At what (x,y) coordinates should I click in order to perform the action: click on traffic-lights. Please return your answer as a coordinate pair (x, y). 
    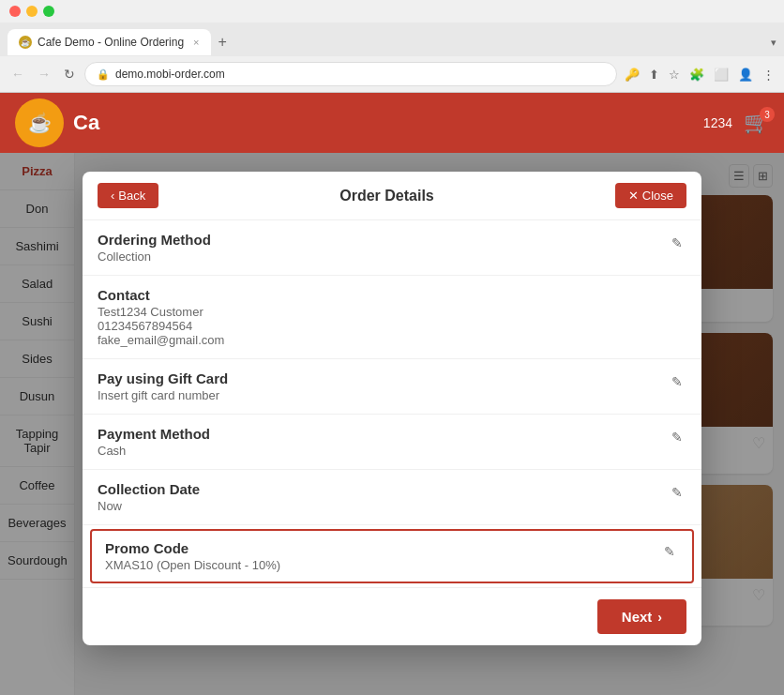
    Looking at the image, I should click on (392, 11).